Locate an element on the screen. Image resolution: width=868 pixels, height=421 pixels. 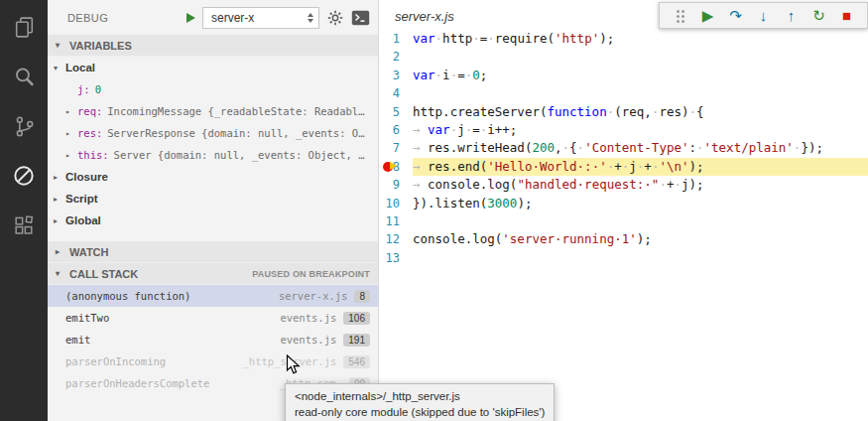
scope-row-global: ▸Global is located at coordinates (212, 220).